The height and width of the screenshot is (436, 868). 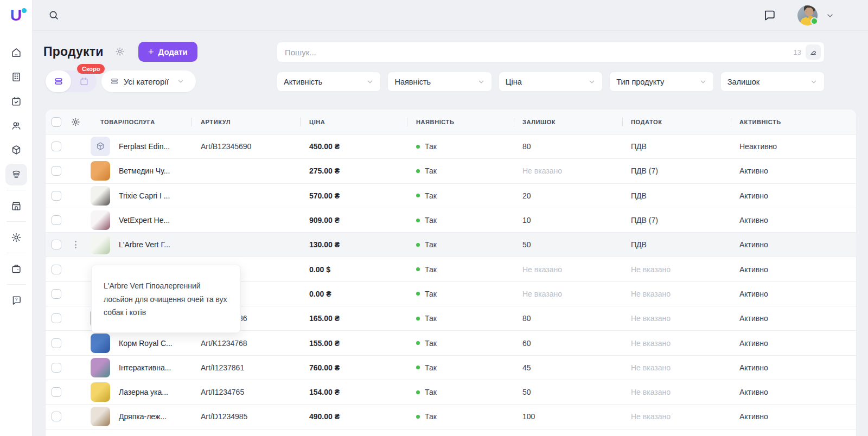 I want to click on select-all-checkbox, so click(x=56, y=122).